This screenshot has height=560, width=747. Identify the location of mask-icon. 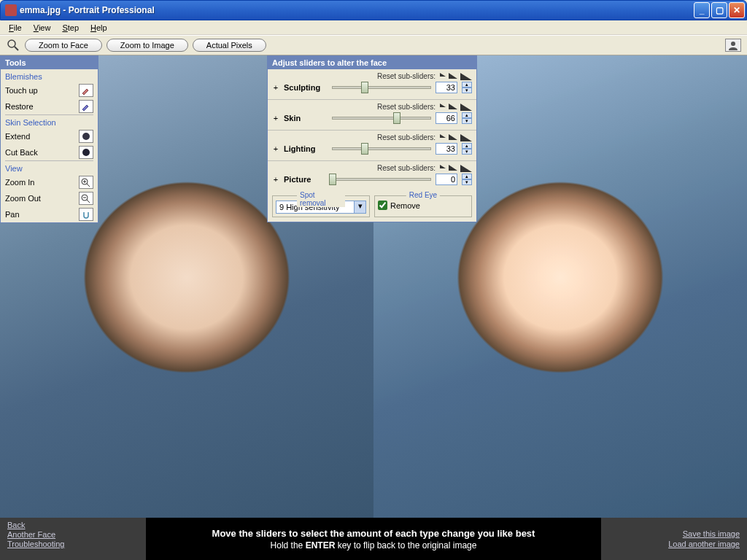
(86, 136).